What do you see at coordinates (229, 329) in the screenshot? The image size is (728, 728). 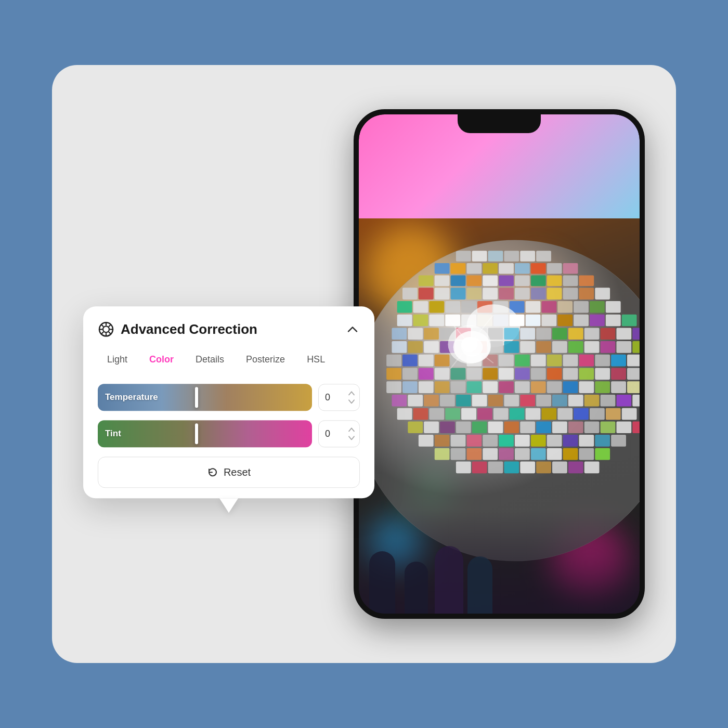 I see `popup-header: Advanced Correction` at bounding box center [229, 329].